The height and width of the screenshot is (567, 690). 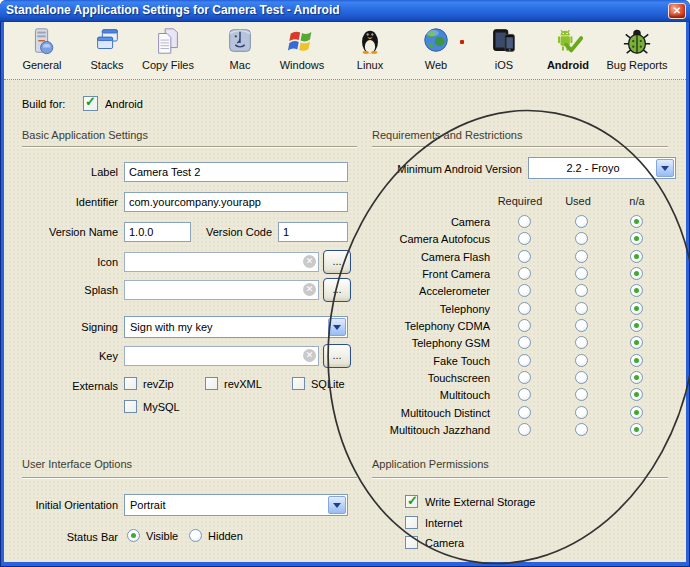 What do you see at coordinates (302, 65) in the screenshot?
I see `toolbar-item-label: Windows` at bounding box center [302, 65].